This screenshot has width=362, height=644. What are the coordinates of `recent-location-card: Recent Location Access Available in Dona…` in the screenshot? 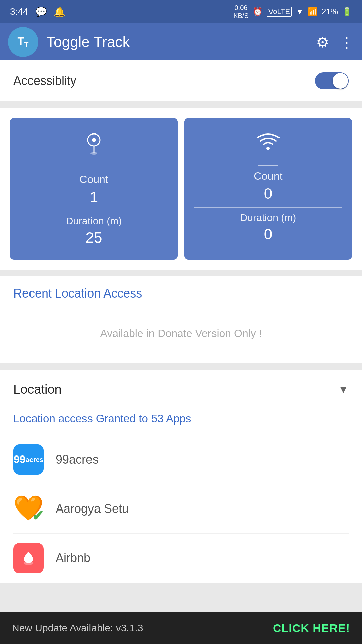 It's located at (181, 320).